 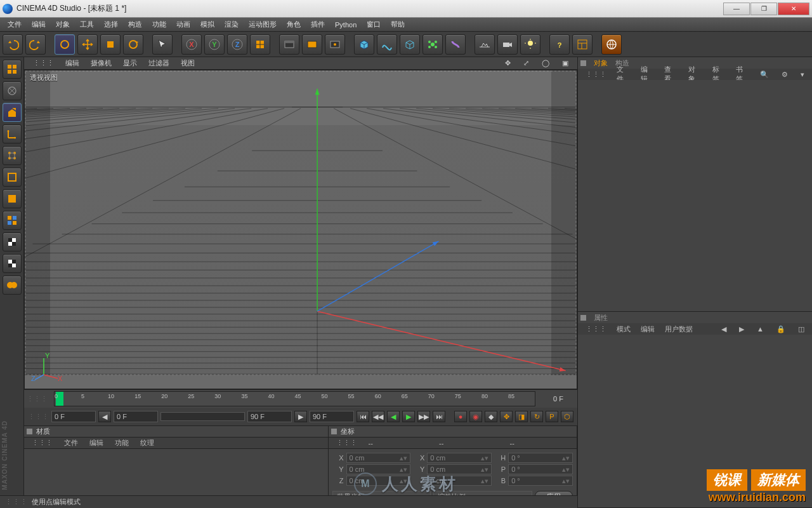 What do you see at coordinates (455, 44) in the screenshot?
I see `deformer-button` at bounding box center [455, 44].